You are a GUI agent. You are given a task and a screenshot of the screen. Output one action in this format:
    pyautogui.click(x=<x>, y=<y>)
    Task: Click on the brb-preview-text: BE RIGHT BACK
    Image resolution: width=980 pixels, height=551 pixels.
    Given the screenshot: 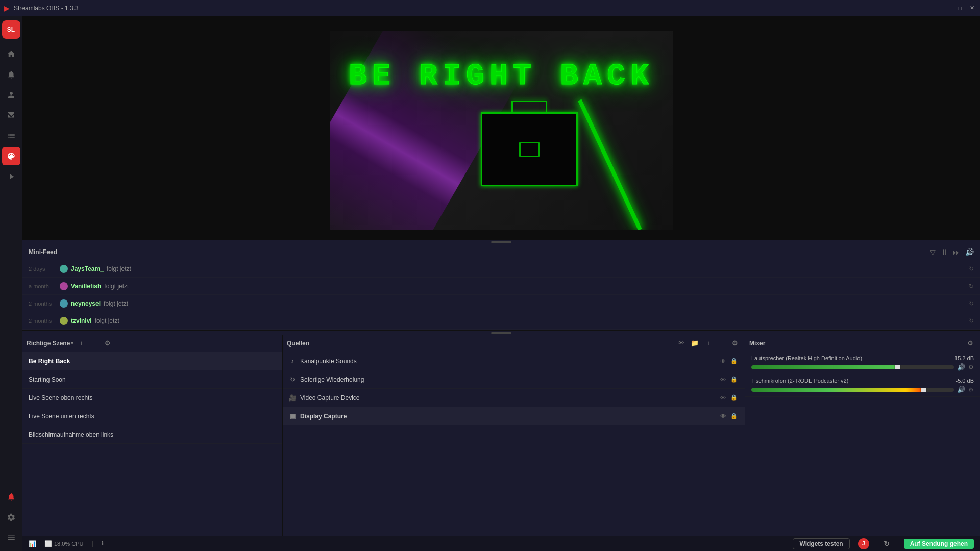 What is the action you would take?
    pyautogui.click(x=501, y=76)
    